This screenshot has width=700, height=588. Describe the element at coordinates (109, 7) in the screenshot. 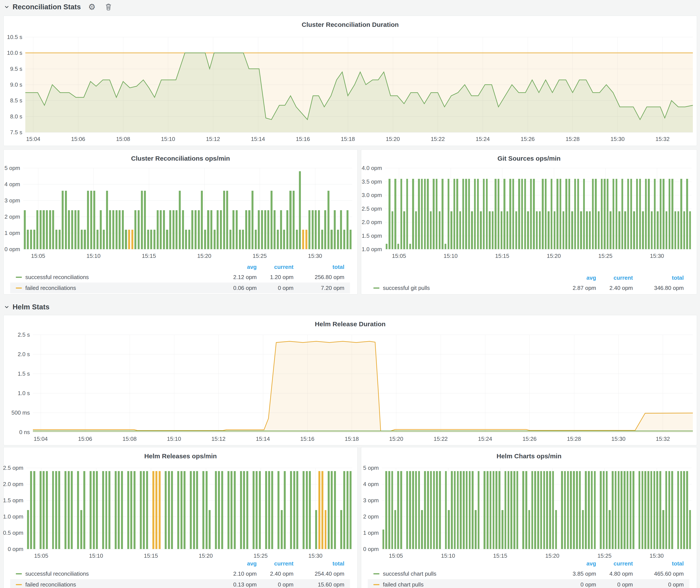

I see `trash-icon` at that location.